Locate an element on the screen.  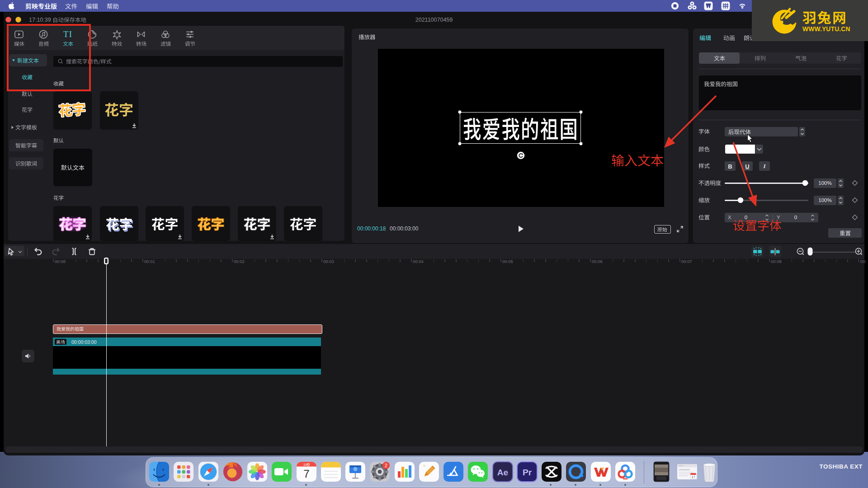
svg-text: Pr is located at coordinates (527, 473).